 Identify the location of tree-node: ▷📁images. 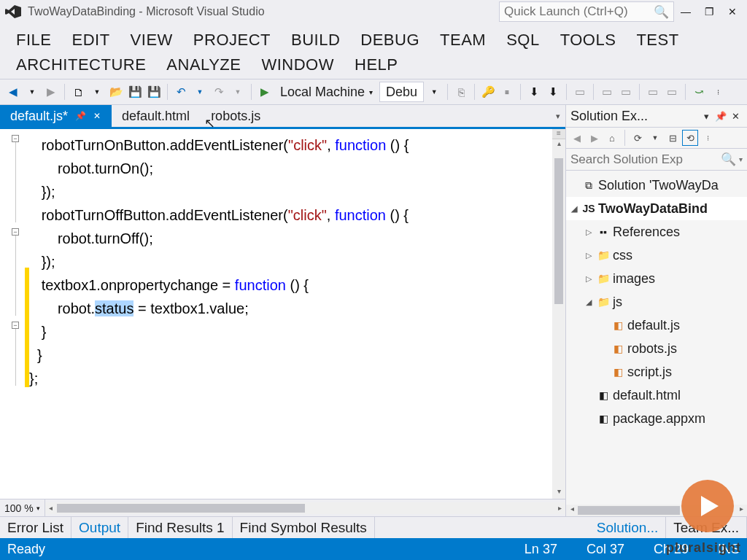
(657, 279).